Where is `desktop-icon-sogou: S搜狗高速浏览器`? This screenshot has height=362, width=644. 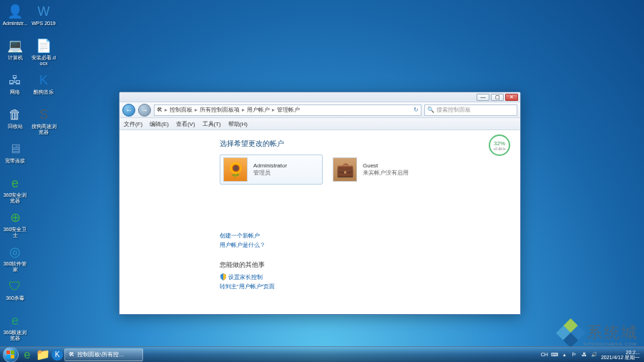
desktop-icon-sogou: S搜狗高速浏览器 is located at coordinates (44, 121).